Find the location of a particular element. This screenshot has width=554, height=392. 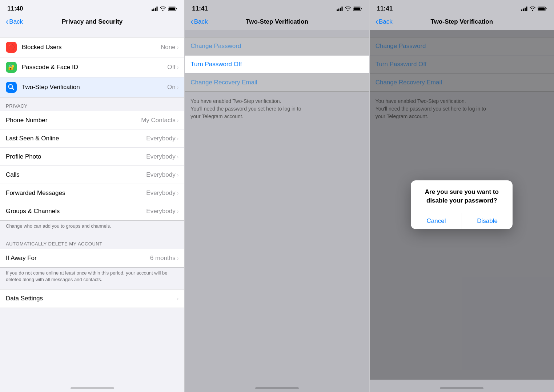

back-label-2: Back is located at coordinates (201, 22).